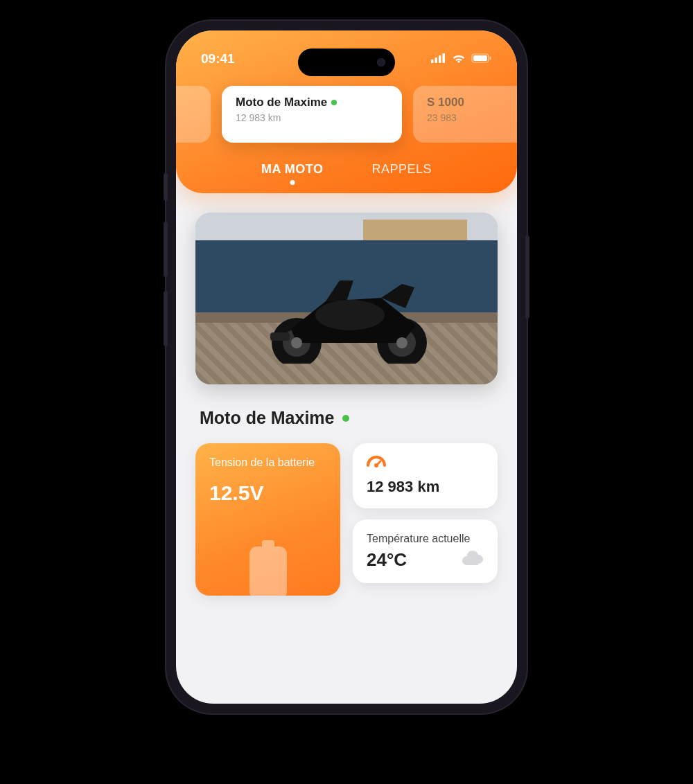  Describe the element at coordinates (472, 103) in the screenshot. I see `vehicle-name-next: S 1000` at that location.